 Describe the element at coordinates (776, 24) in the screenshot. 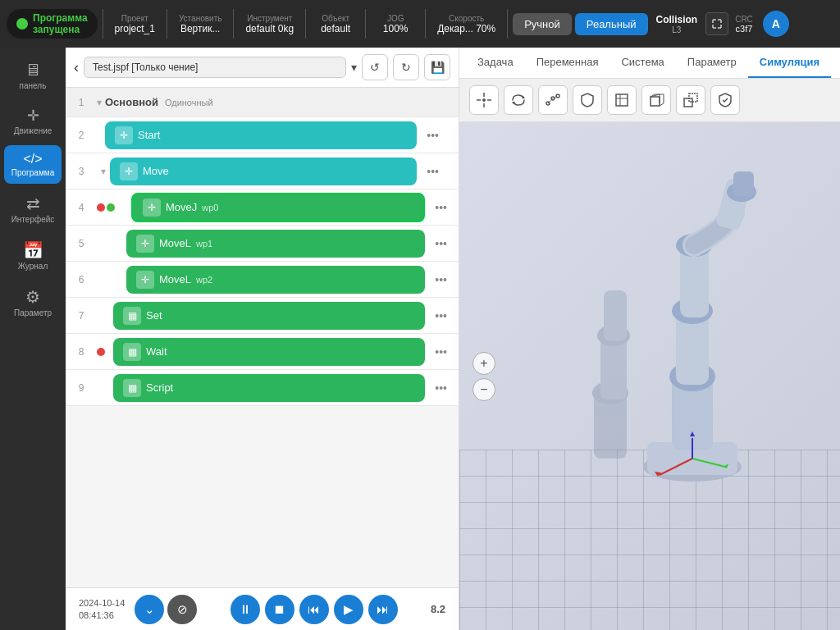

I see `user-avatar: A` at that location.